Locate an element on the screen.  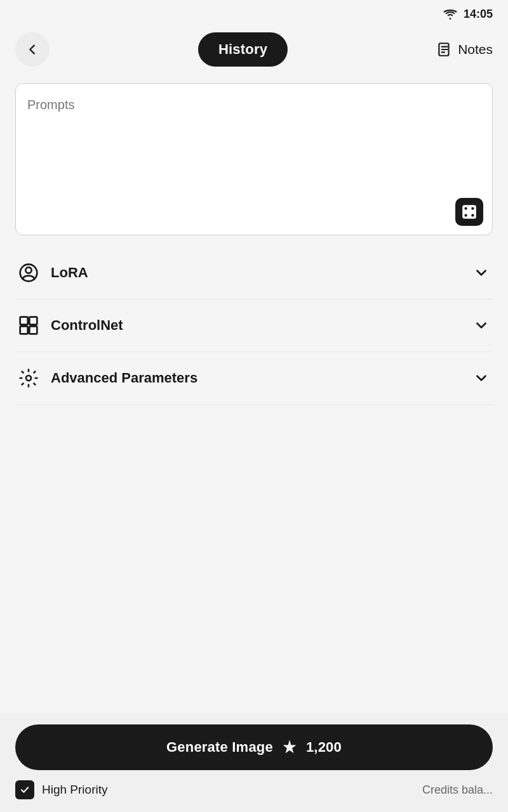
advanced-parameters-chevron-icon is located at coordinates (481, 378).